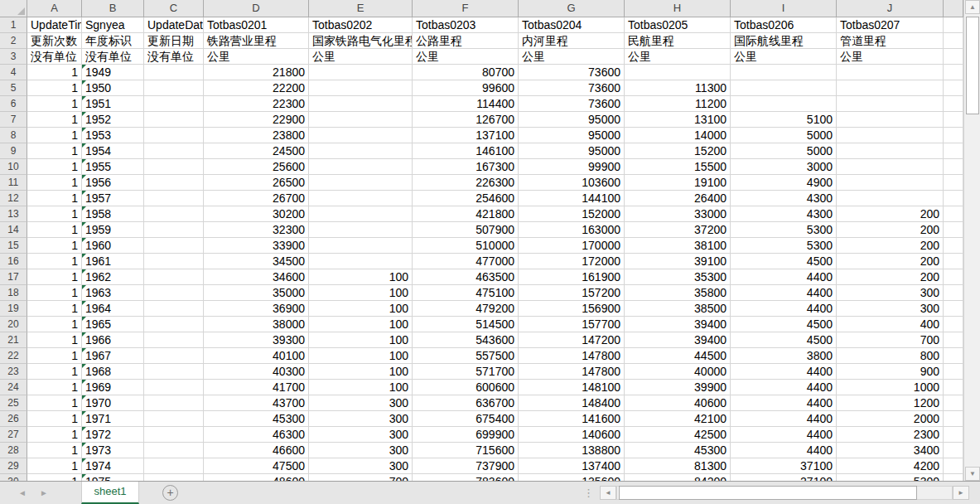  What do you see at coordinates (678, 56) in the screenshot?
I see `cell-H3: 公里` at bounding box center [678, 56].